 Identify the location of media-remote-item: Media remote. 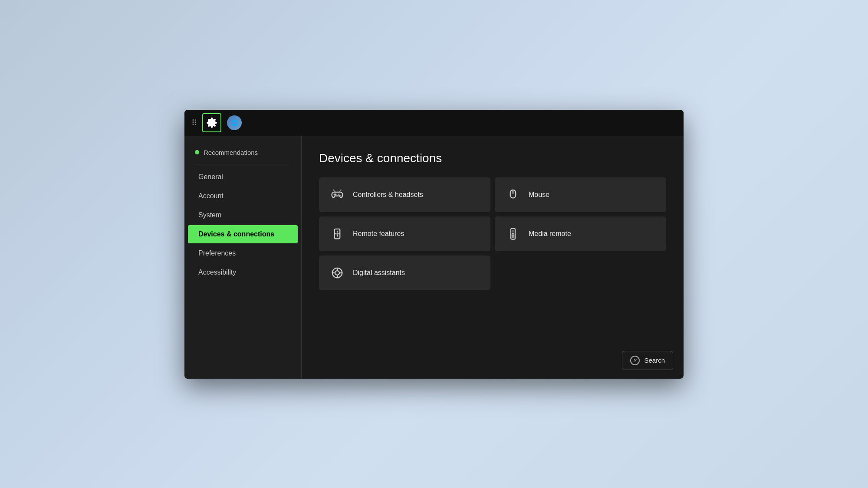
(581, 234).